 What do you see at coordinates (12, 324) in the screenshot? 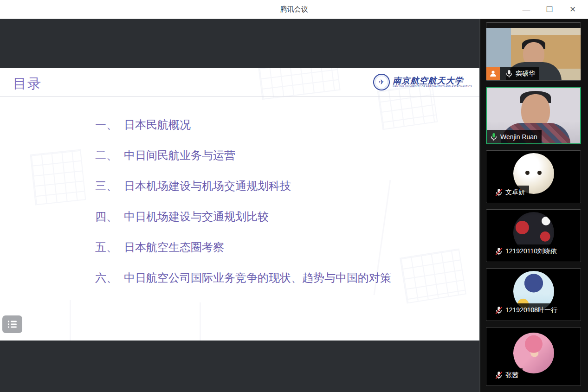
I see `thumbnail-list-toggle-button` at bounding box center [12, 324].